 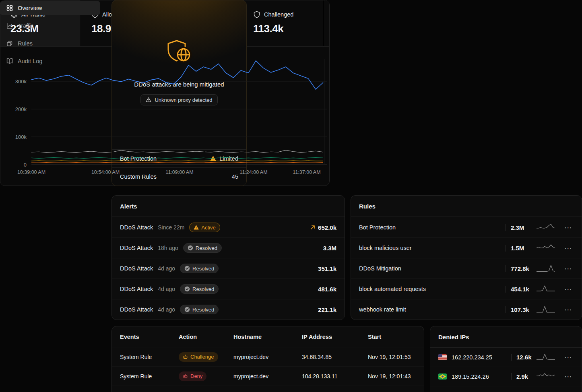 What do you see at coordinates (520, 228) in the screenshot?
I see `rule-hits: 2.3M` at bounding box center [520, 228].